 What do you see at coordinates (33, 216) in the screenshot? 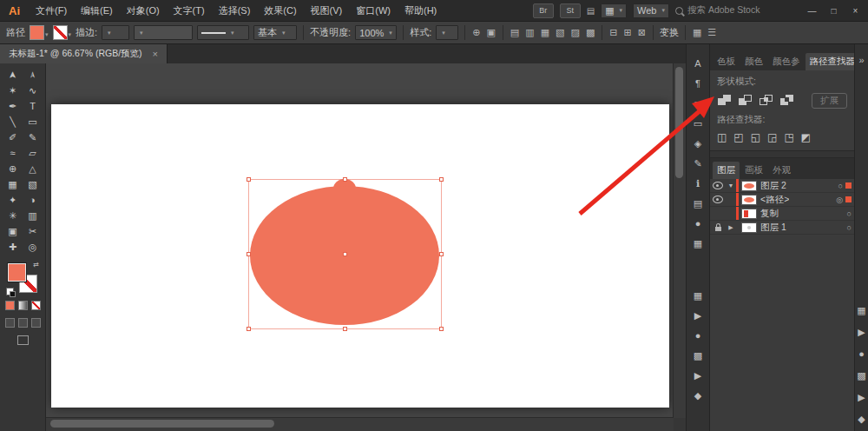
I see `column-graph-tool: ▥` at bounding box center [33, 216].